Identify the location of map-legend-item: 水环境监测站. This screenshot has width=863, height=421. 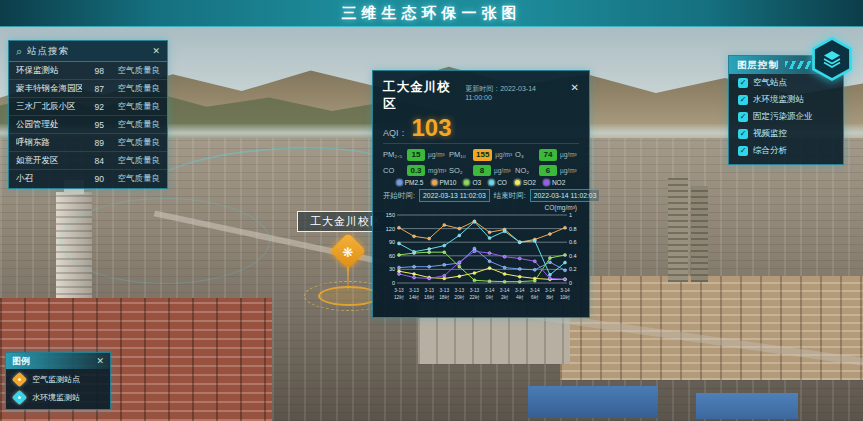
(58, 396).